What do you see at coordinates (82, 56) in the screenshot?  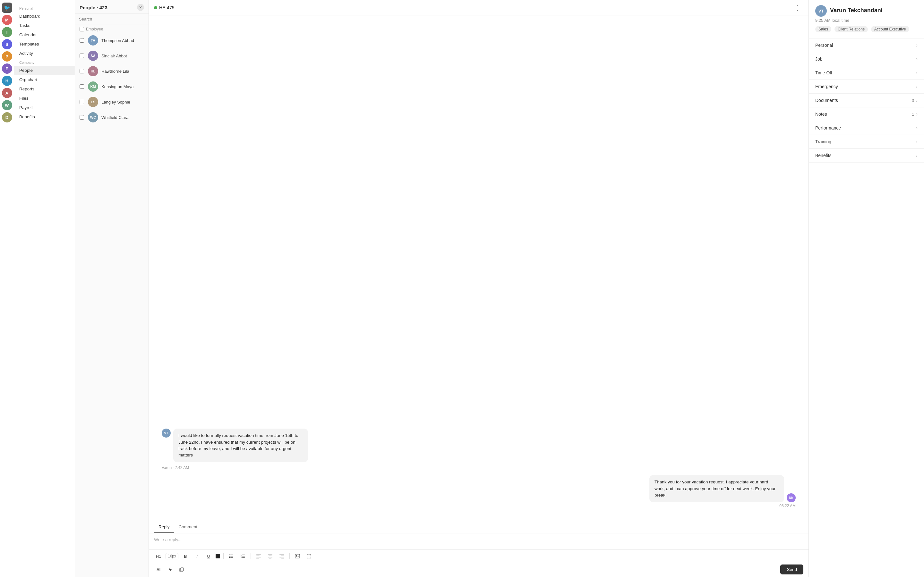 I see `person-checkbox-sa` at bounding box center [82, 56].